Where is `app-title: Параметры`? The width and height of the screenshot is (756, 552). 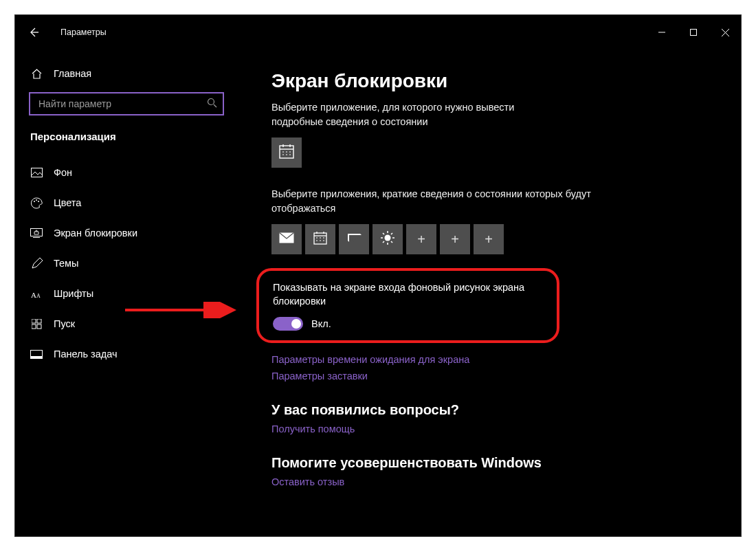
app-title: Параметры is located at coordinates (84, 32).